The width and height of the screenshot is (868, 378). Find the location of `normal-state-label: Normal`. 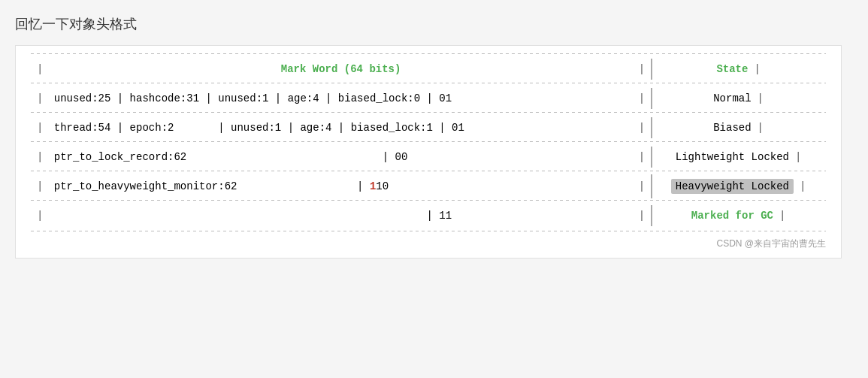

normal-state-label: Normal is located at coordinates (732, 98).